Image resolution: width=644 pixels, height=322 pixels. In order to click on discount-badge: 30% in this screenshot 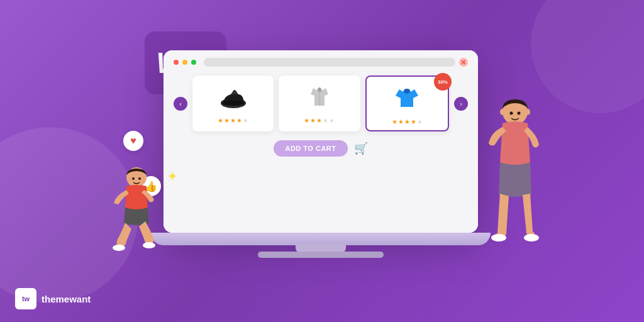, I will do `click(443, 82)`.